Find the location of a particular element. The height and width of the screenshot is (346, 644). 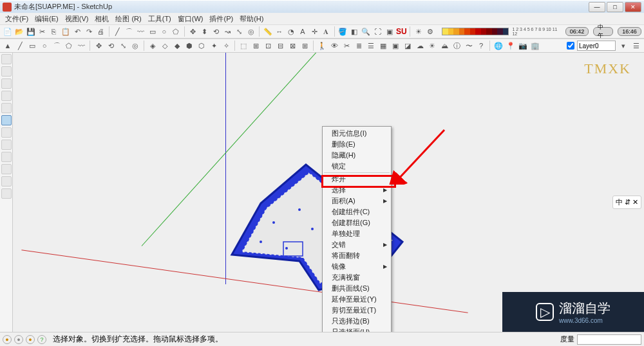

lt-offset-icon is located at coordinates (6, 169).